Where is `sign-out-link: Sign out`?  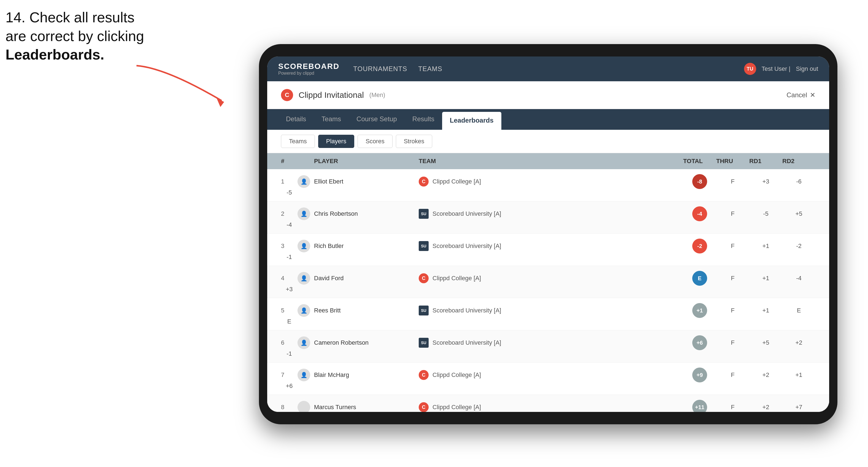
sign-out-link: Sign out is located at coordinates (807, 69).